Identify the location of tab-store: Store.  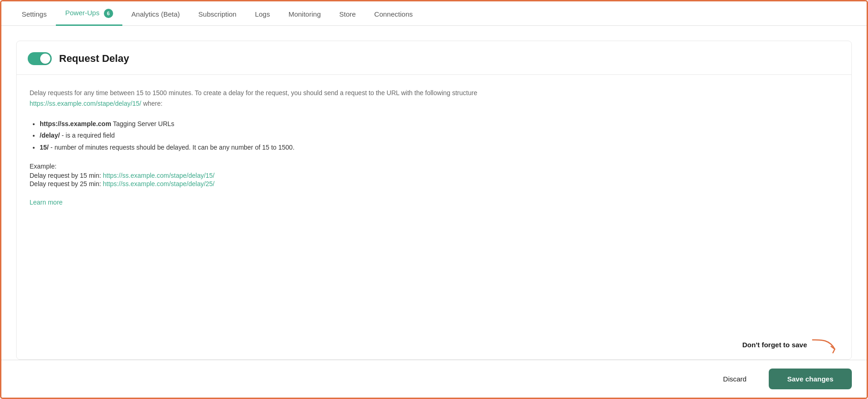
(348, 14).